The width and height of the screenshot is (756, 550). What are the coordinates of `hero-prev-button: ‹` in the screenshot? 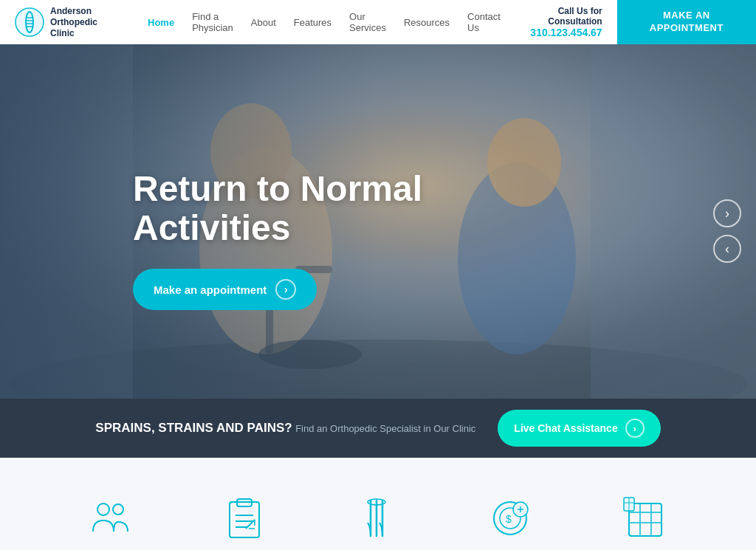 It's located at (727, 249).